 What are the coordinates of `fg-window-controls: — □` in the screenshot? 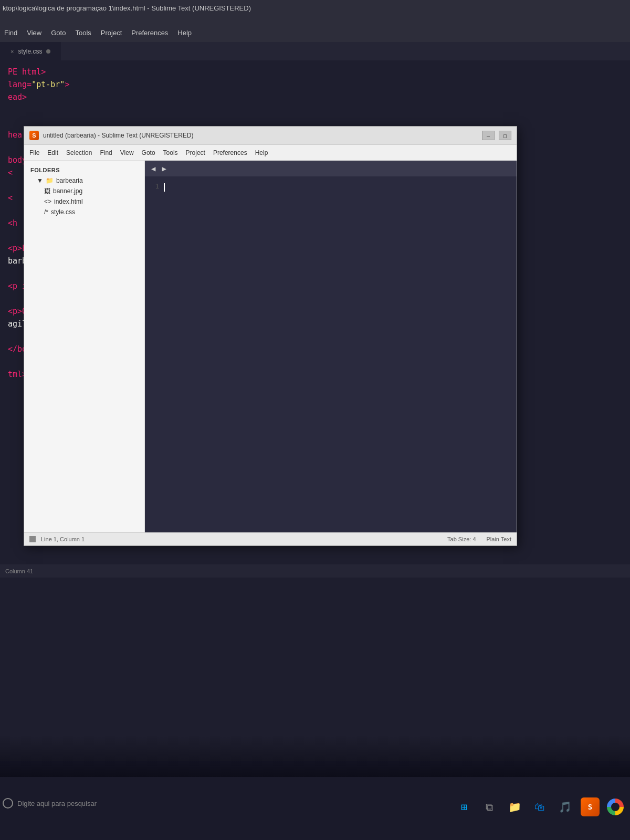 It's located at (497, 135).